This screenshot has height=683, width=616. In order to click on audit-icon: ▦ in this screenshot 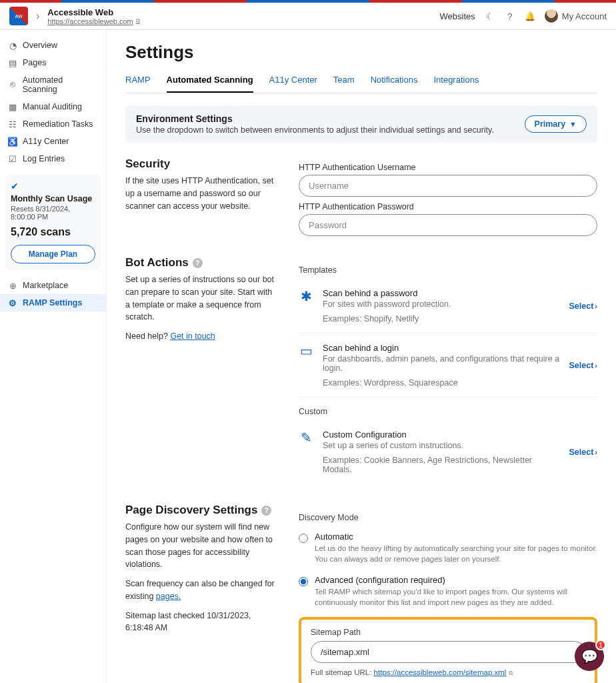, I will do `click(13, 107)`.